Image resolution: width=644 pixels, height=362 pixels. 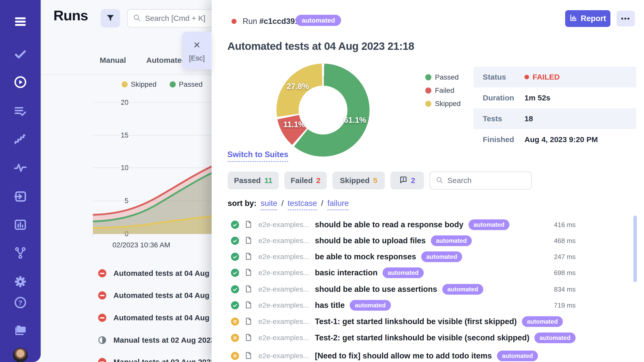 I want to click on pulse-activity-icon, so click(x=20, y=168).